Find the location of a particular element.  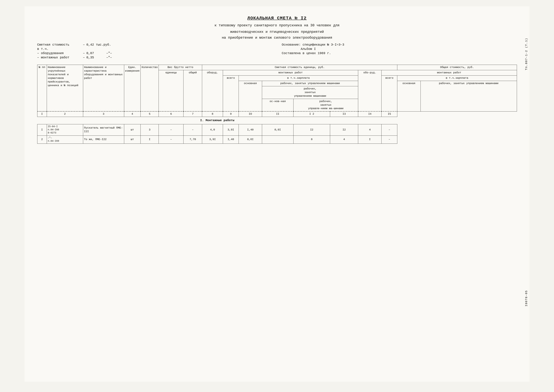

table-row-1: I I5-04-I п.04-I66 8-6273 Пускатель магн… is located at coordinates (277, 130).